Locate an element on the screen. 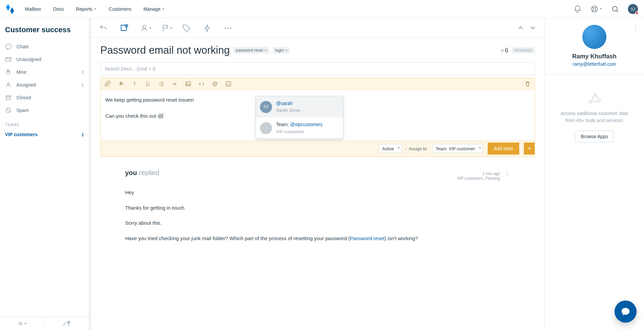 The image size is (644, 330). customer-email: ramy@letterfuel.com is located at coordinates (594, 64).